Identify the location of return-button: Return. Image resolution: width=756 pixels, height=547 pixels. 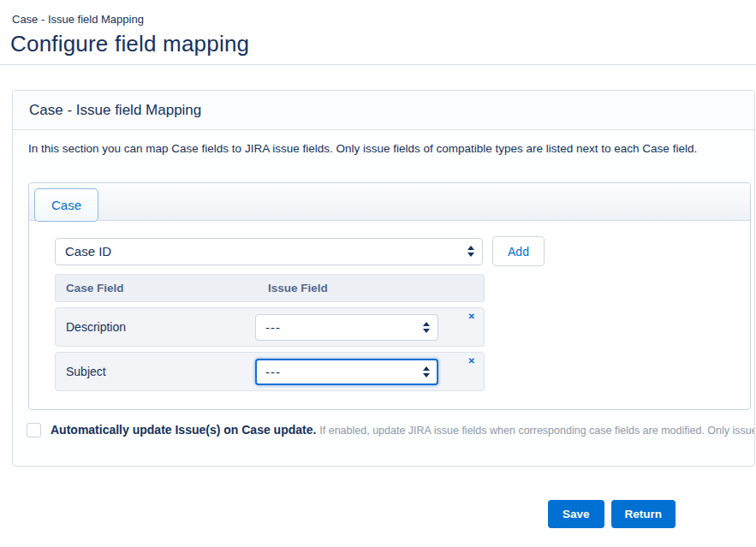
(644, 514).